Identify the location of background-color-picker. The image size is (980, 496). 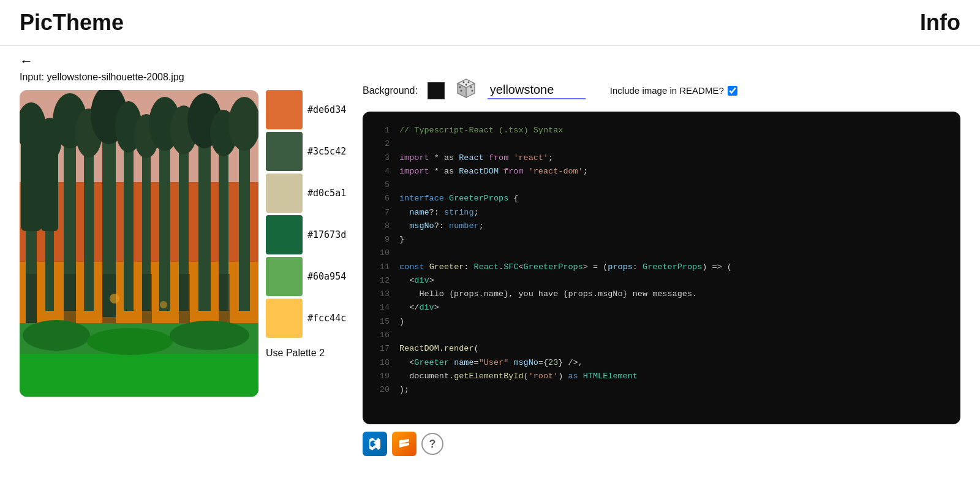
(436, 91).